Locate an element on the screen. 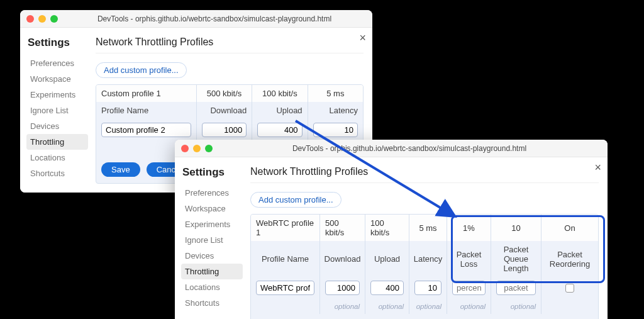 This screenshot has height=319, width=644. packet-reordering-checkbox is located at coordinates (570, 288).